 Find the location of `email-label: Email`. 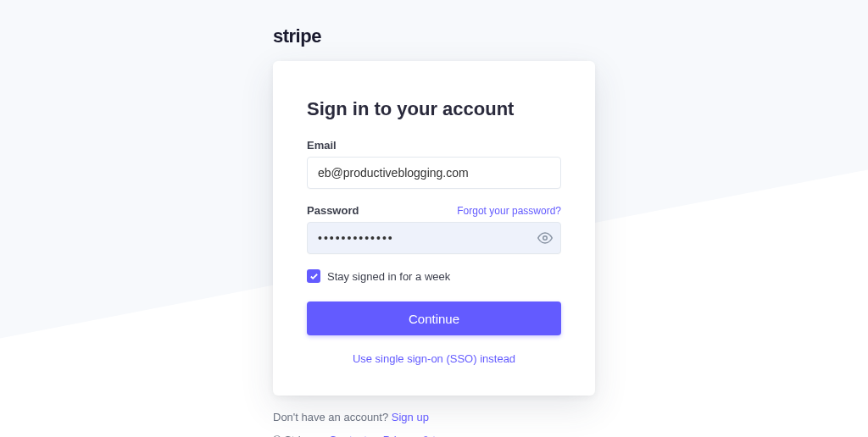

email-label: Email is located at coordinates (322, 146).